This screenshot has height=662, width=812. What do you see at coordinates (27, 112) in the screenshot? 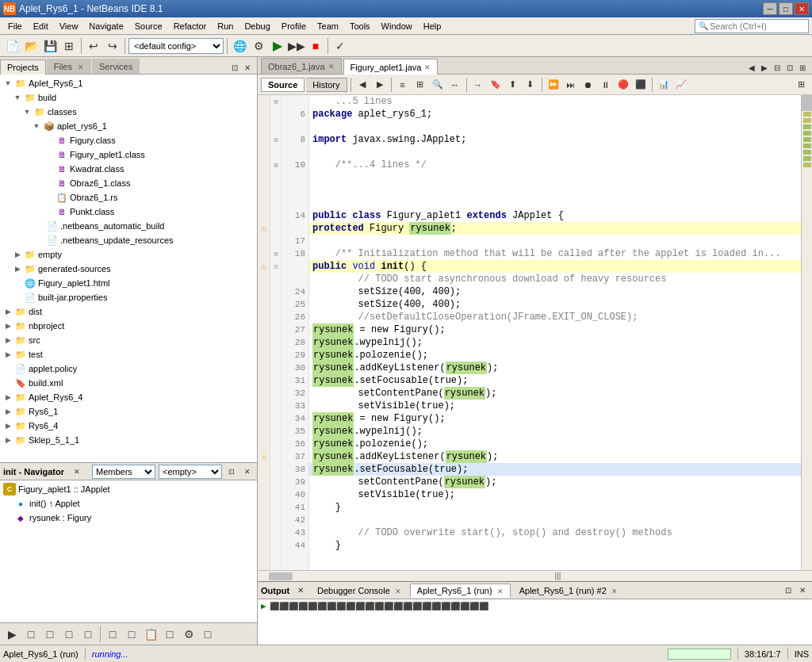
I see `toggle-classes: ▼` at bounding box center [27, 112].